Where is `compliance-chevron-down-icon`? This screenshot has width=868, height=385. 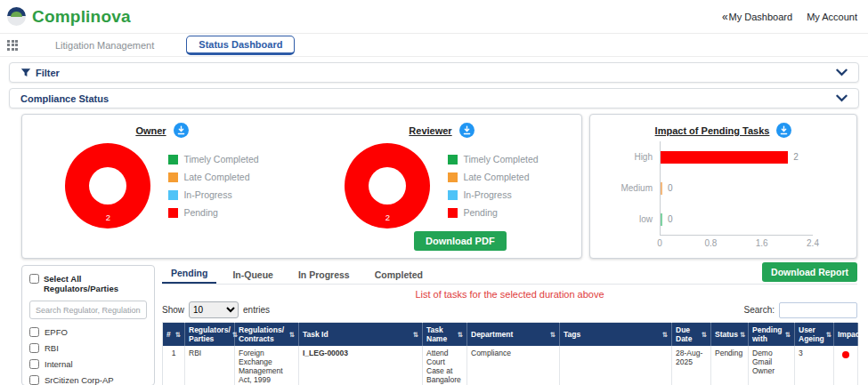
compliance-chevron-down-icon is located at coordinates (842, 98).